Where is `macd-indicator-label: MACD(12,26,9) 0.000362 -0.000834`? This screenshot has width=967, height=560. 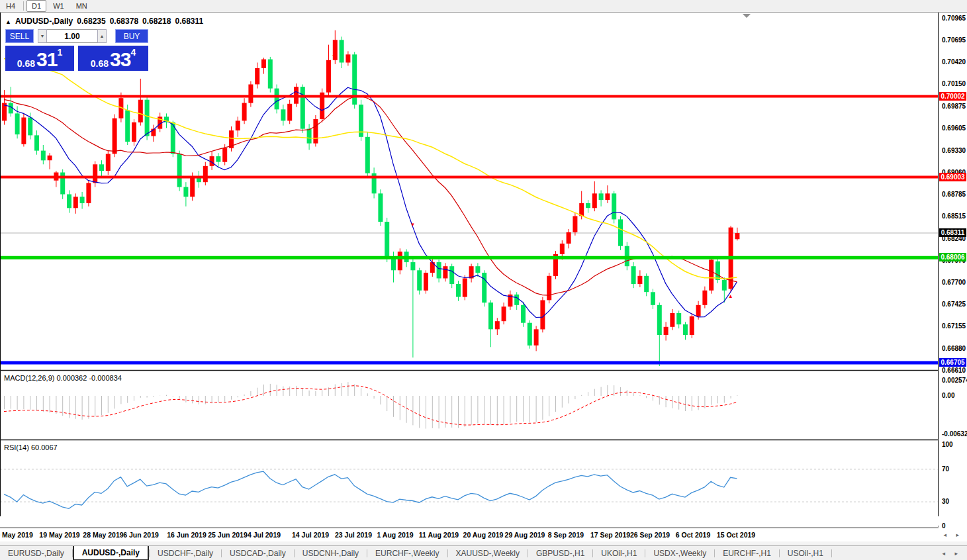 macd-indicator-label: MACD(12,26,9) 0.000362 -0.000834 is located at coordinates (63, 378).